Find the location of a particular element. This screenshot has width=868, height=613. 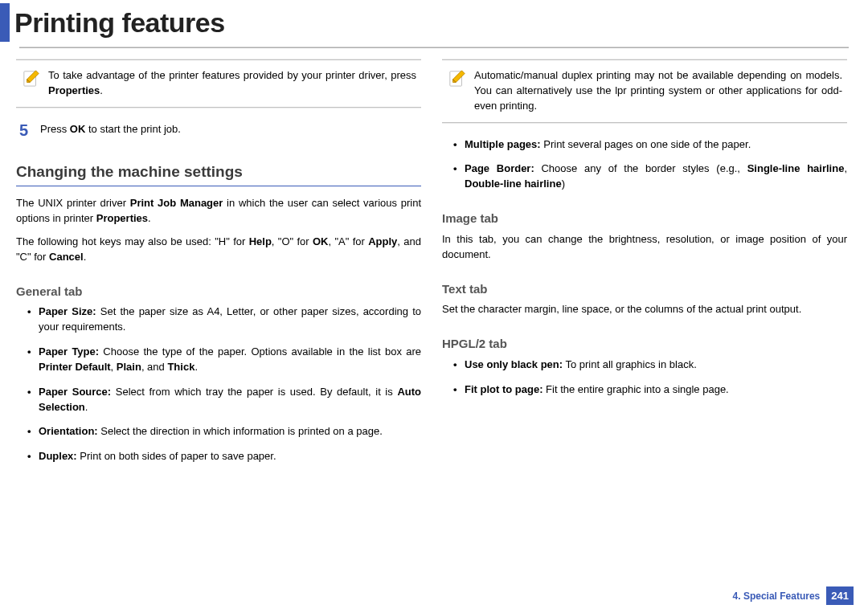

footer-section-label: 4. Special Features is located at coordinates (776, 596).